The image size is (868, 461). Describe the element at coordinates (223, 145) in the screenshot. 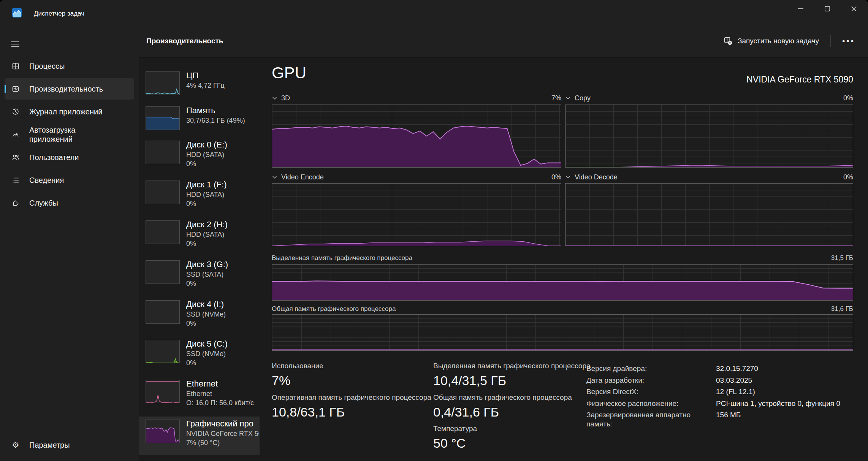

I see `perf-item-title: Диск 0 (E:)` at that location.